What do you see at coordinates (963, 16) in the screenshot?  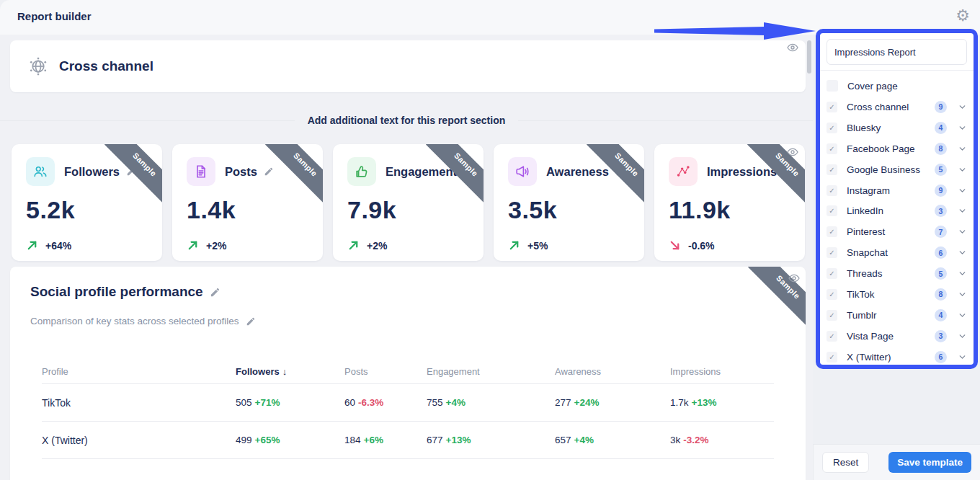 I see `gear-icon: ⚙` at bounding box center [963, 16].